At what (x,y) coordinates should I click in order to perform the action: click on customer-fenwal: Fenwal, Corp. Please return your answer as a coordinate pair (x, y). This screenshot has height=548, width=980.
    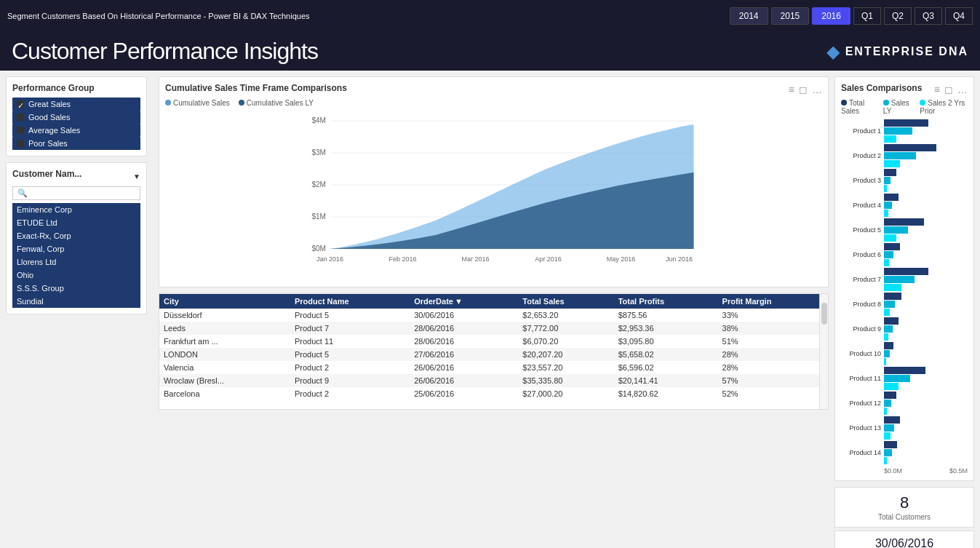
    Looking at the image, I should click on (76, 249).